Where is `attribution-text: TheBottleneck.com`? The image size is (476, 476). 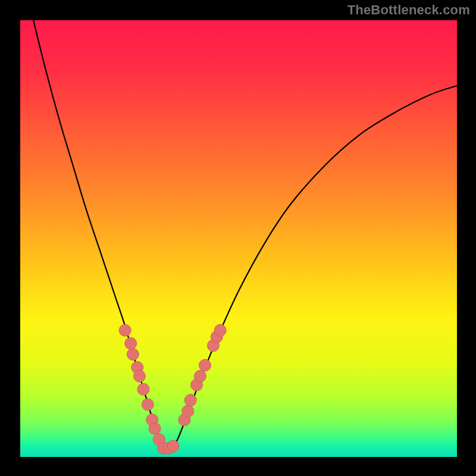 attribution-text: TheBottleneck.com is located at coordinates (409, 10).